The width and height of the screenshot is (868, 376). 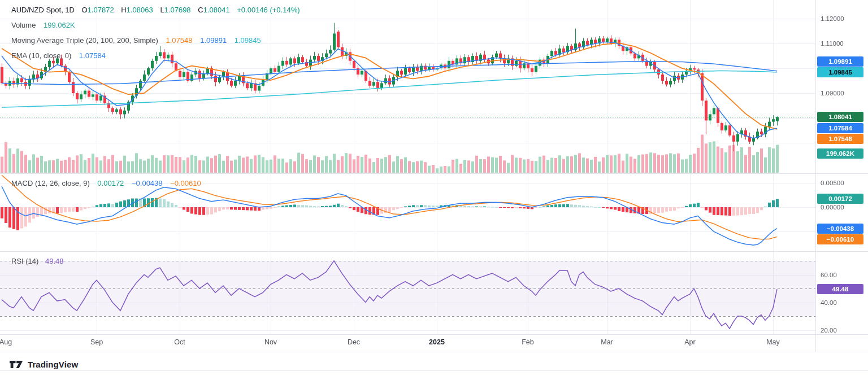 What do you see at coordinates (268, 10) in the screenshot?
I see `change-value: +0.00146 (+0.14%)` at bounding box center [268, 10].